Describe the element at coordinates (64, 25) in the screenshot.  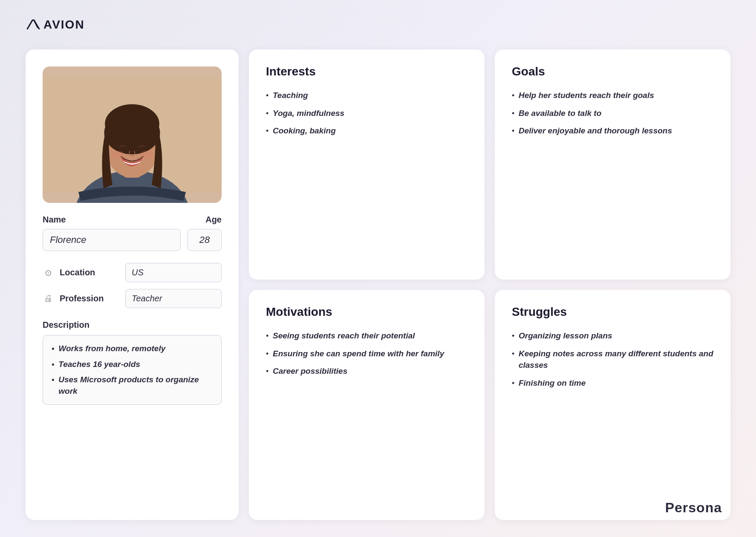
I see `logo-text: AVION` at that location.